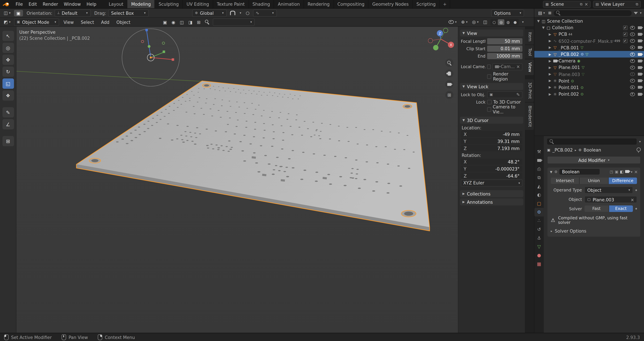 The width and height of the screenshot is (644, 341). I want to click on local-camera-field: Cam... ×, so click(508, 67).